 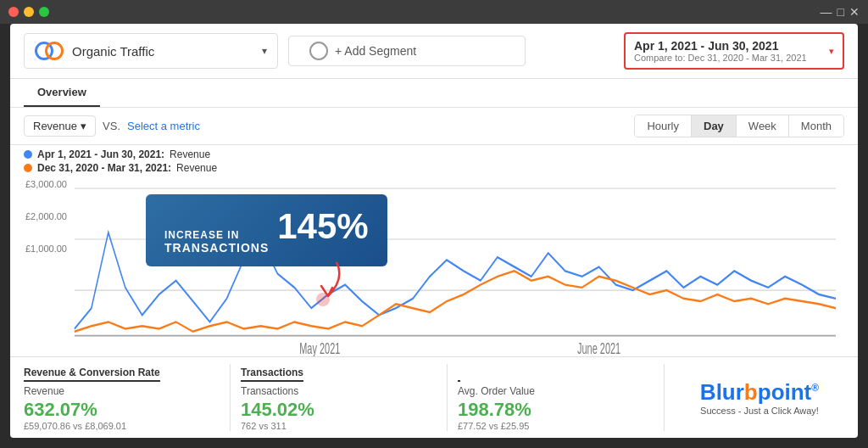 What do you see at coordinates (122, 391) in the screenshot?
I see `stat-name-revenue: Revenue` at bounding box center [122, 391].